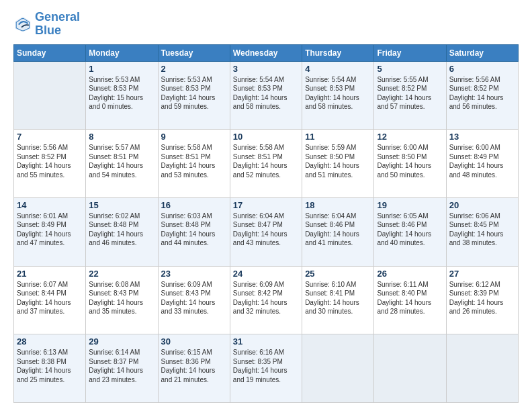 This screenshot has height=411, width=532. I want to click on calendar-day-cell: 25Sunrise: 6:10 AMSunset: 8:41 PMDayligh…, so click(339, 300).